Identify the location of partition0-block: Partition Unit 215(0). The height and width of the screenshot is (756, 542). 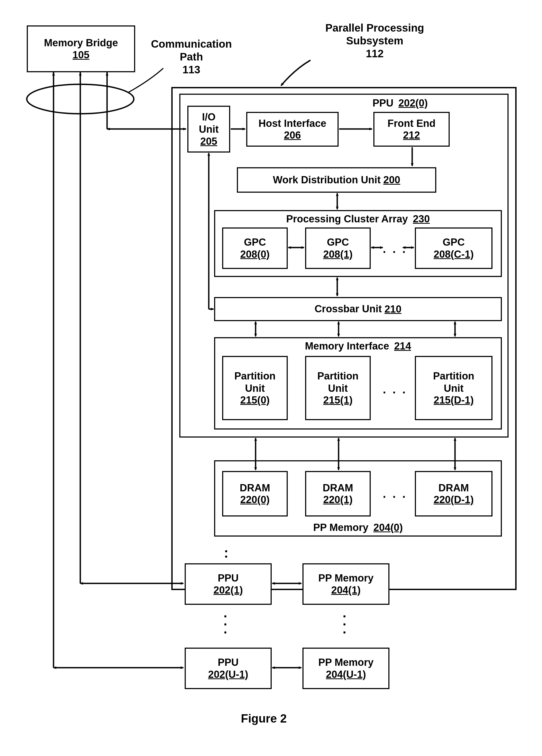
(255, 388).